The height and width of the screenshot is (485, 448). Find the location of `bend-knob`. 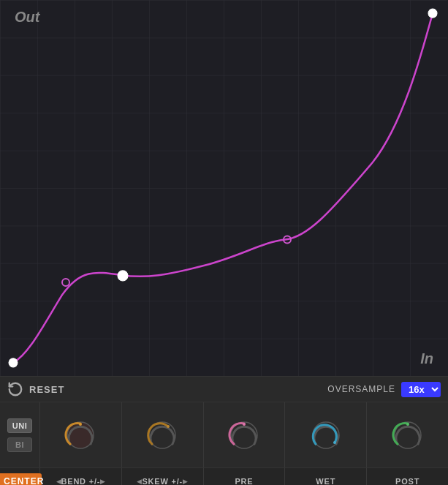

bend-knob is located at coordinates (80, 435).